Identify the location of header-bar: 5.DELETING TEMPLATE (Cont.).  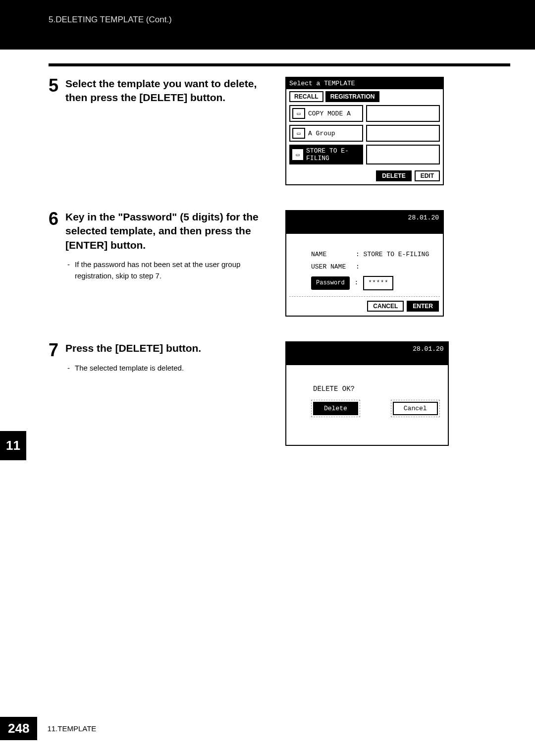
(268, 25).